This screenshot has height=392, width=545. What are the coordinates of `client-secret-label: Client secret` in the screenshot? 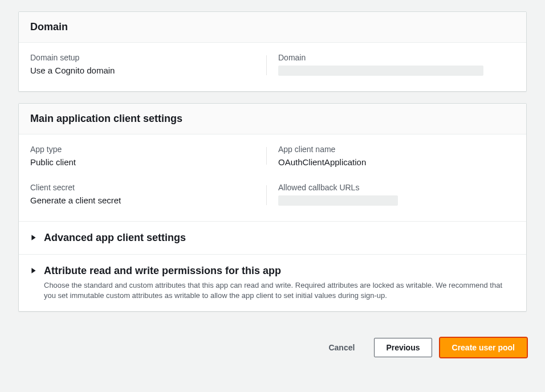 It's located at (148, 187).